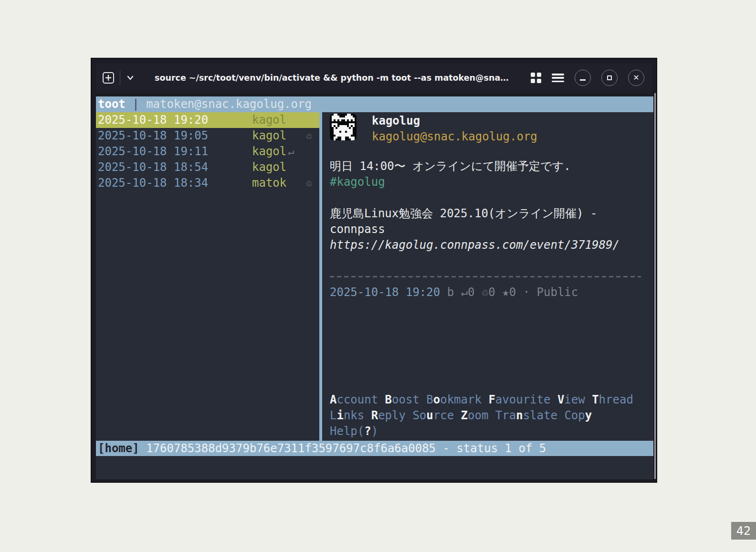 The image size is (756, 552). I want to click on menu-item-shortcut: Z, so click(464, 415).